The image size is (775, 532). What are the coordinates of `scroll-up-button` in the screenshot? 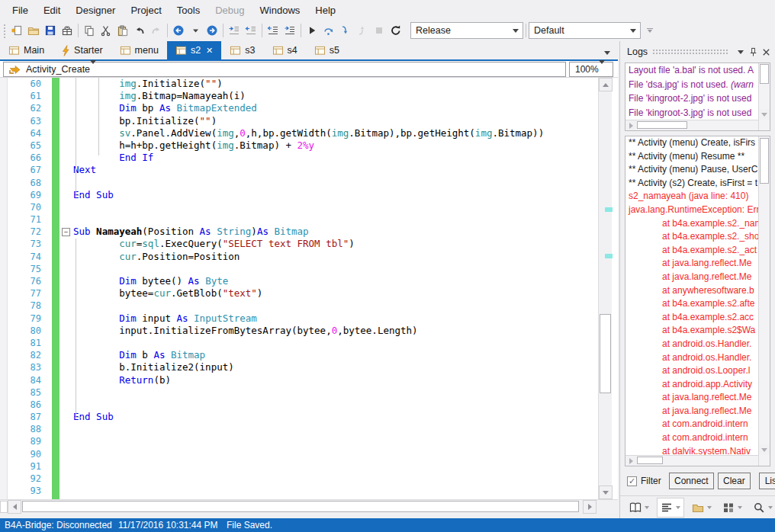 It's located at (606, 85).